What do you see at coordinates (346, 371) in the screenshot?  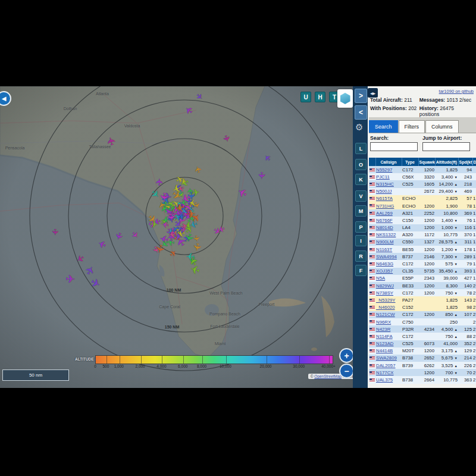 I see `zoom-out-button: −` at bounding box center [346, 371].